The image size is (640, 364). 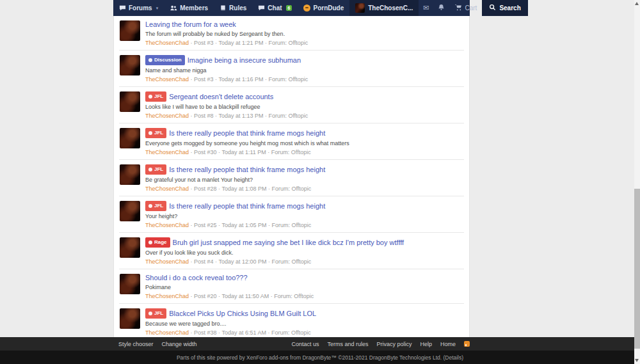 What do you see at coordinates (244, 60) in the screenshot?
I see `result-title: Imagine being a insecure subhuman` at bounding box center [244, 60].